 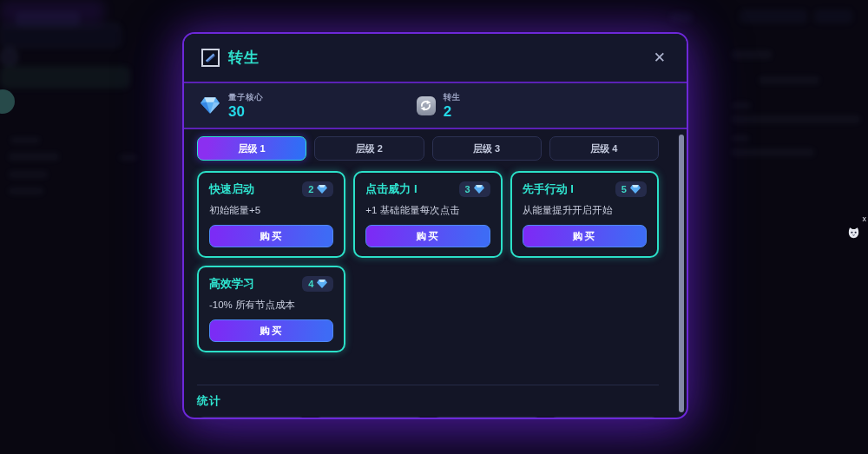 I want to click on stat-fastest-clear: 最快通关: 9s, so click(x=604, y=417).